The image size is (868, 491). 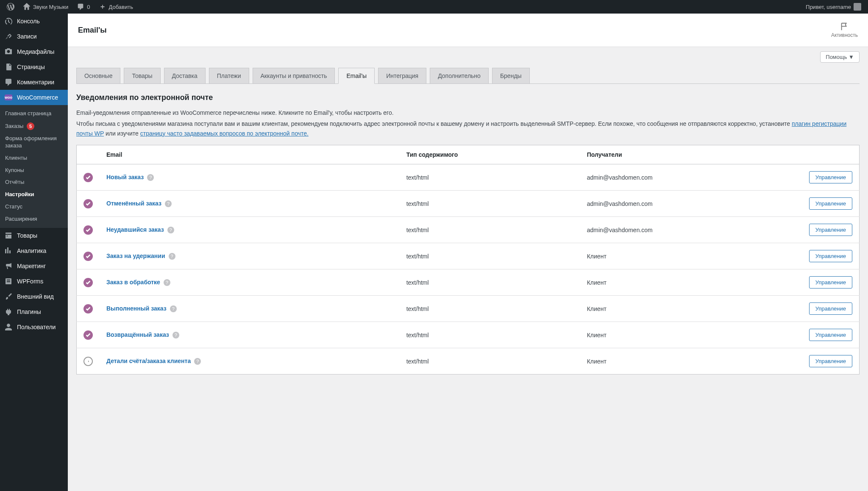 I want to click on menu-woocommerce: woo WooCommerce, so click(x=34, y=97).